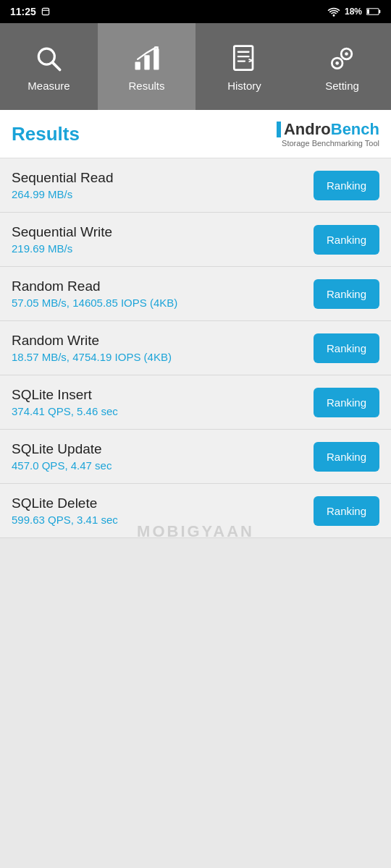 This screenshot has height=868, width=391. I want to click on brand-name: AndroBench, so click(328, 129).